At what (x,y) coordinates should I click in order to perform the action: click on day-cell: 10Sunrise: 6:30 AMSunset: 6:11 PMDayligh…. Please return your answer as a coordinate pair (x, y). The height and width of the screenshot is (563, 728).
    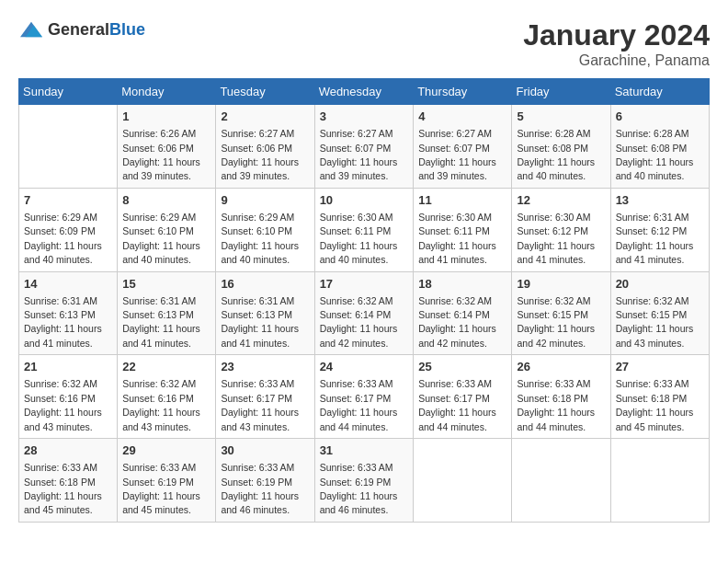
    Looking at the image, I should click on (364, 230).